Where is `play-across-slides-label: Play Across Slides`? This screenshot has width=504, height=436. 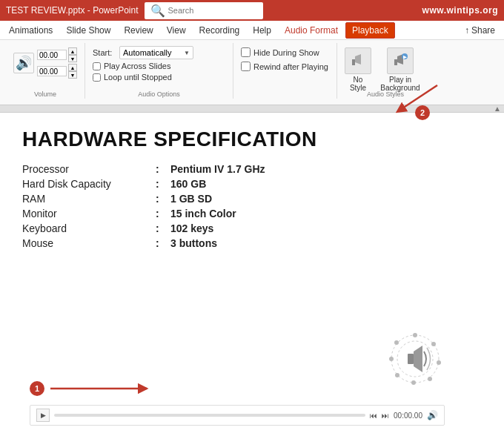 play-across-slides-label: Play Across Slides is located at coordinates (137, 66).